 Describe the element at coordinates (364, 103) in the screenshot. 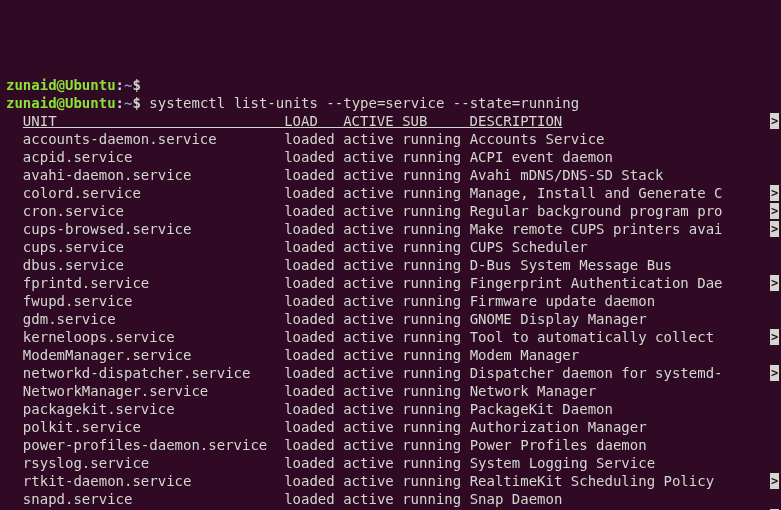

I see `command-text: systemctl list-units --type=service --st…` at that location.